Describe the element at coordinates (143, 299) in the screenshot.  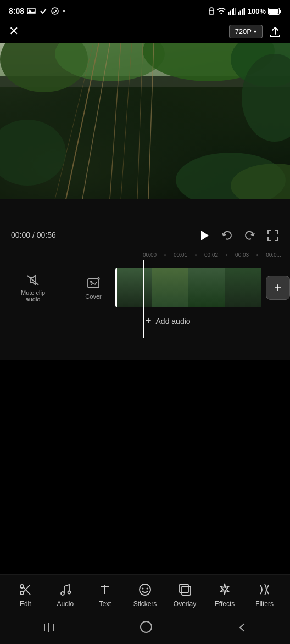
I see `playhead` at that location.